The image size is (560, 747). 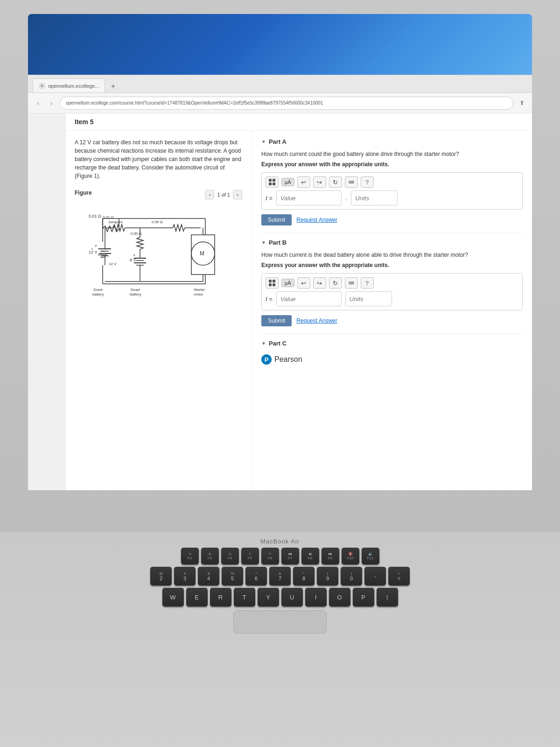 What do you see at coordinates (392, 191) in the screenshot?
I see `part-a-answer-area: μÀ ↩ ↪ ↻ ⌨ ? I =` at bounding box center [392, 191].